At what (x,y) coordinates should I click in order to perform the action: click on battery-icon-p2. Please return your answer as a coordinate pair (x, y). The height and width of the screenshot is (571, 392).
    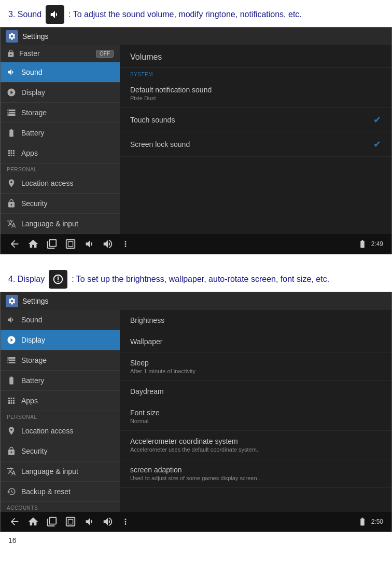
    Looking at the image, I should click on (11, 380).